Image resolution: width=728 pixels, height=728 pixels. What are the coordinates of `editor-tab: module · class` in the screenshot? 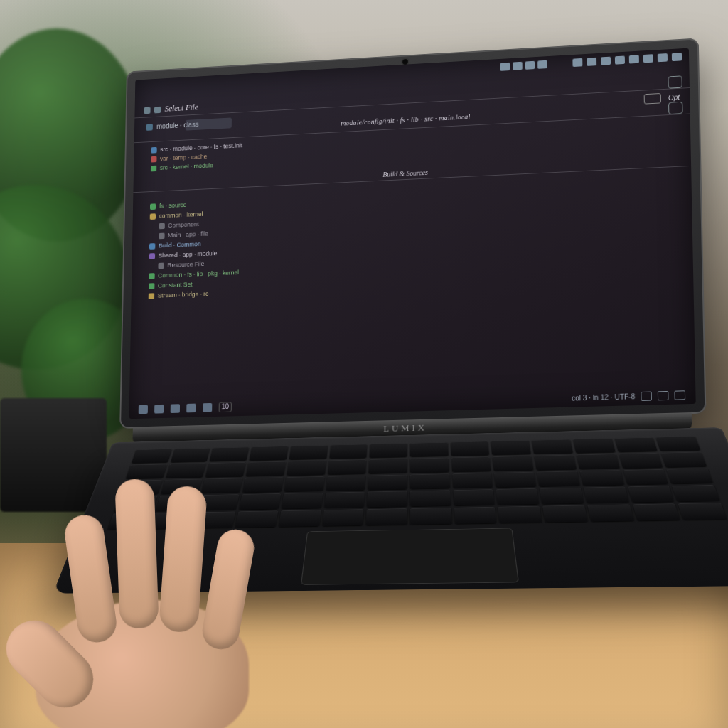 It's located at (173, 126).